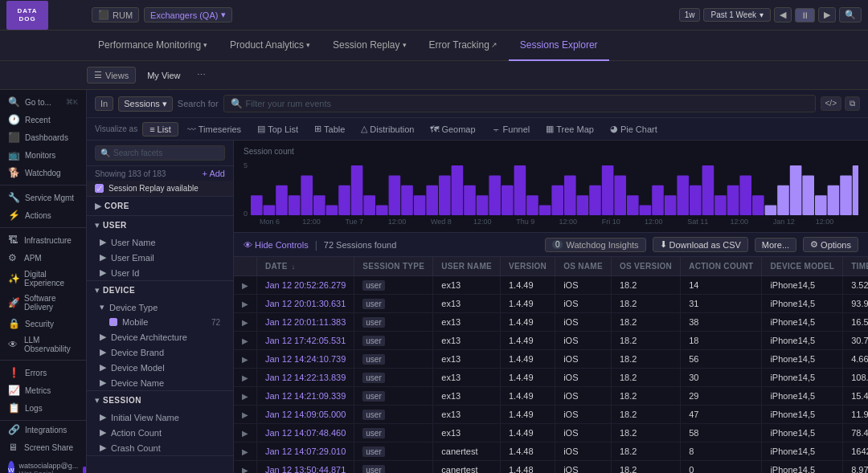  What do you see at coordinates (633, 128) in the screenshot?
I see `toggle-pie-chart: ◕ Pie Chart` at bounding box center [633, 128].